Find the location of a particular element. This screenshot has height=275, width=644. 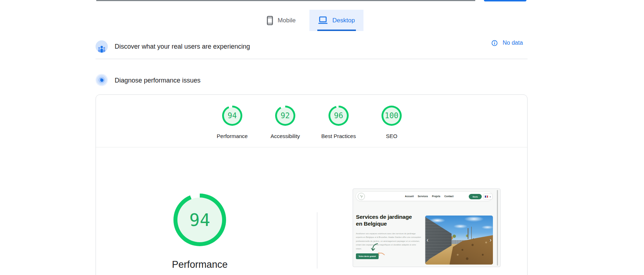

best-practices-score: 96 is located at coordinates (338, 116).